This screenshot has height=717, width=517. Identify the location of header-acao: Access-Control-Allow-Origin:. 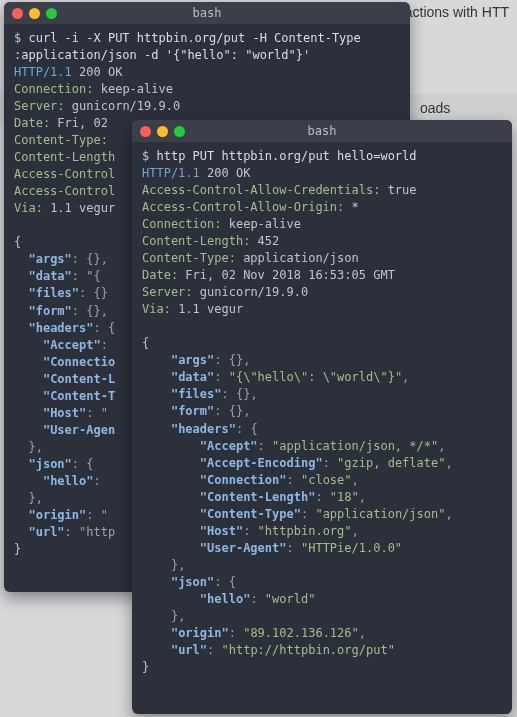
(243, 207).